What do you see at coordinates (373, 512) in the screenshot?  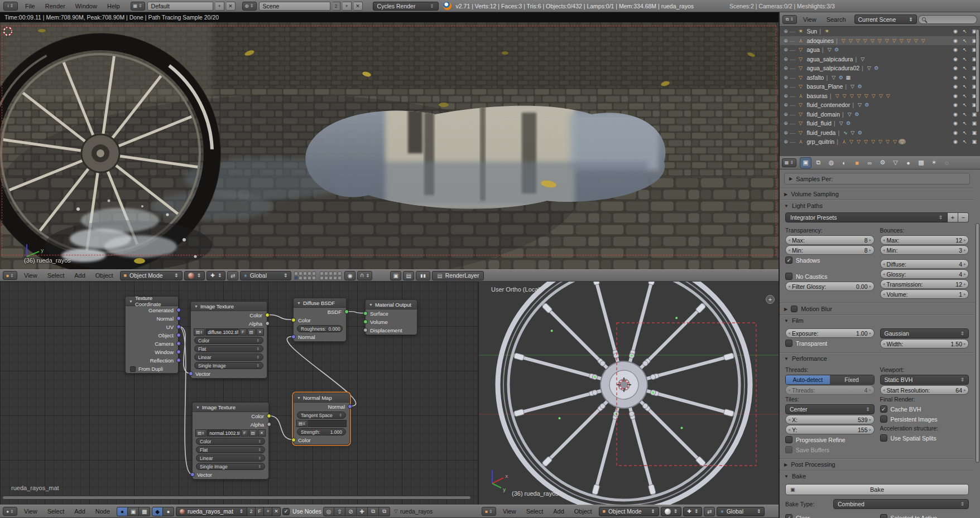 I see `copy-nodes-button: ⧉` at bounding box center [373, 512].